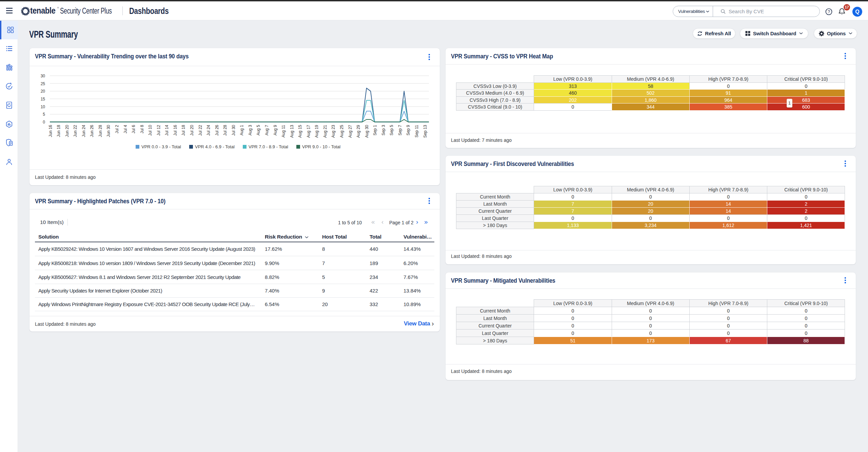  Describe the element at coordinates (367, 131) in the screenshot. I see `svg-text: Aug 30` at that location.